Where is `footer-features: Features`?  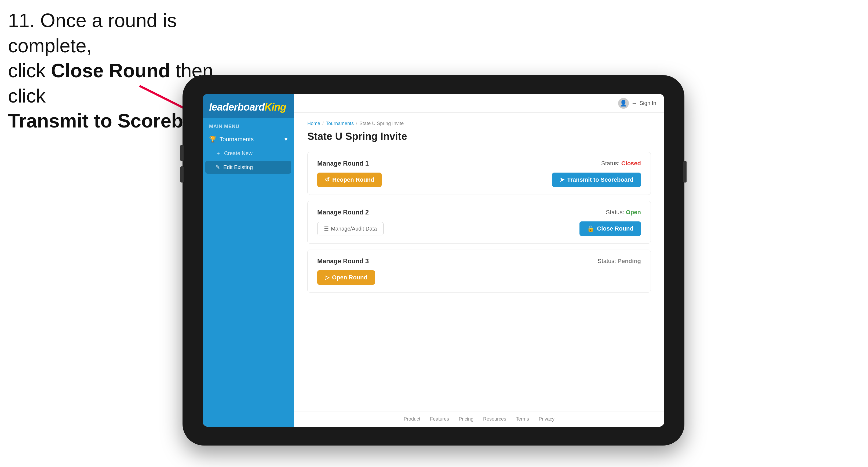 footer-features: Features is located at coordinates (439, 419).